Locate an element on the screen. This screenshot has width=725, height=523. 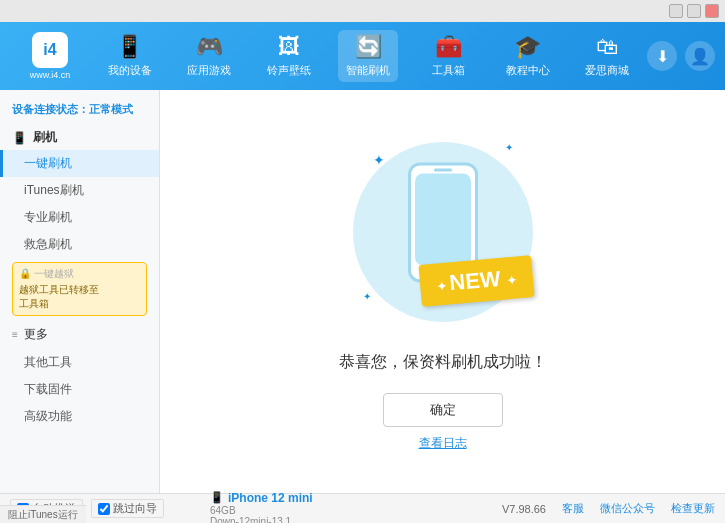
tutorial-label: 教程中心 is located at coordinates (528, 70).